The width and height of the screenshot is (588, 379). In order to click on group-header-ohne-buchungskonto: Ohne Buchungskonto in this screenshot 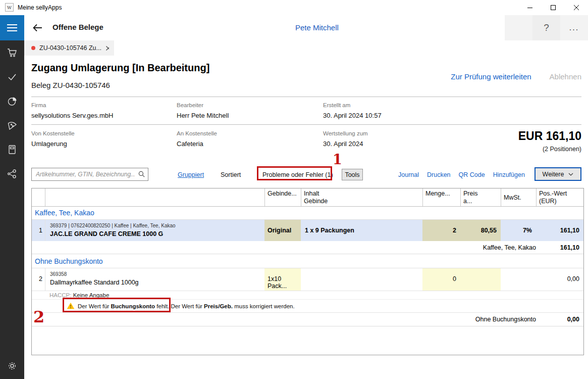, I will do `click(308, 261)`.